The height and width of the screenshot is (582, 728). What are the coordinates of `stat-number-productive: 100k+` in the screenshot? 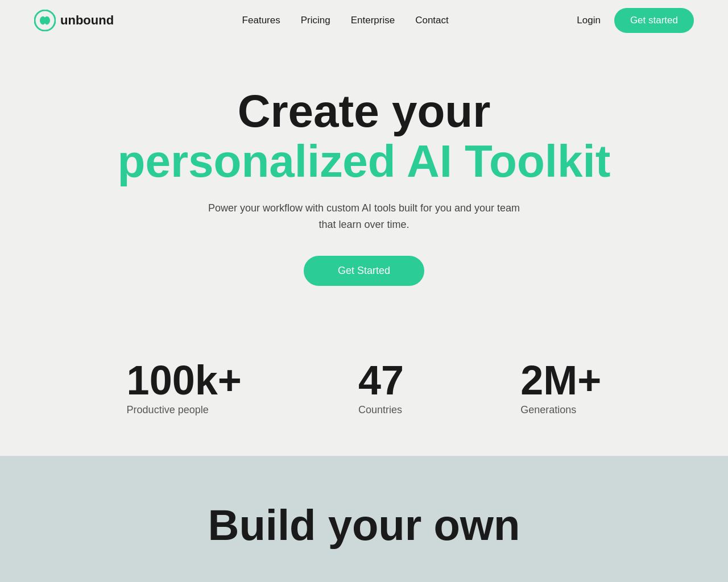 It's located at (184, 380).